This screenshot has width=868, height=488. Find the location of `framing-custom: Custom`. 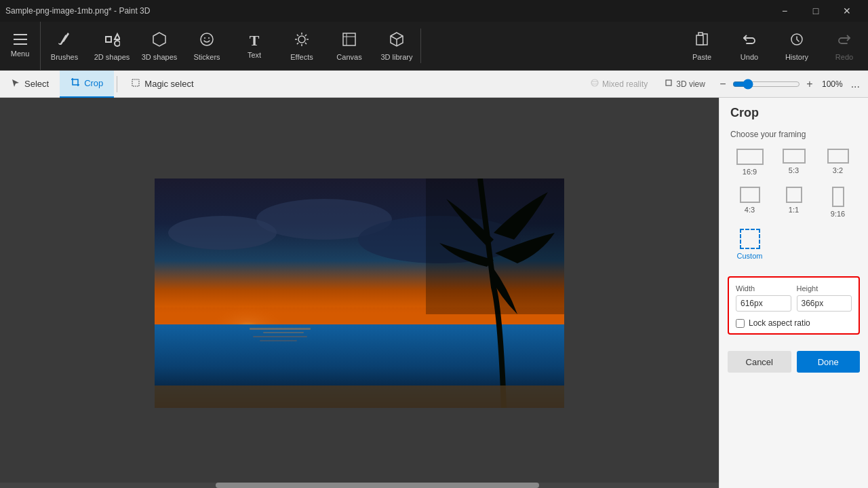

framing-custom: Custom is located at coordinates (750, 244).